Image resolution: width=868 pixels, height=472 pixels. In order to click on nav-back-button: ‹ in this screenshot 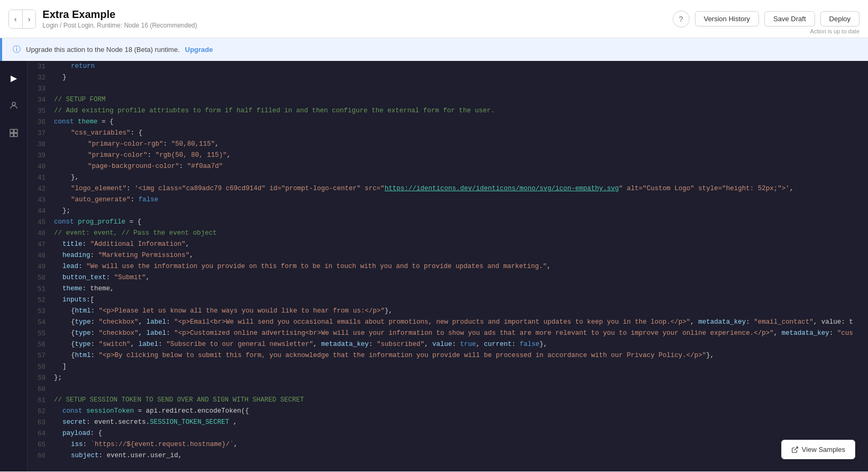, I will do `click(16, 19)`.